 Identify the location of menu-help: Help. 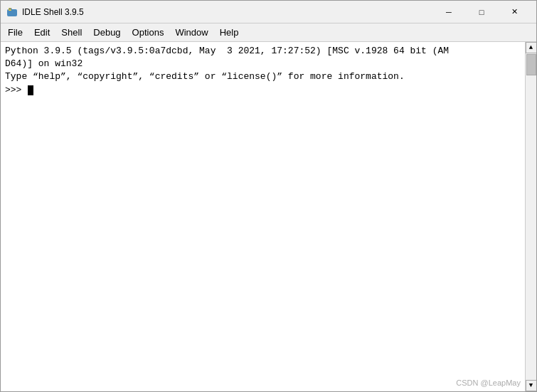
(229, 33).